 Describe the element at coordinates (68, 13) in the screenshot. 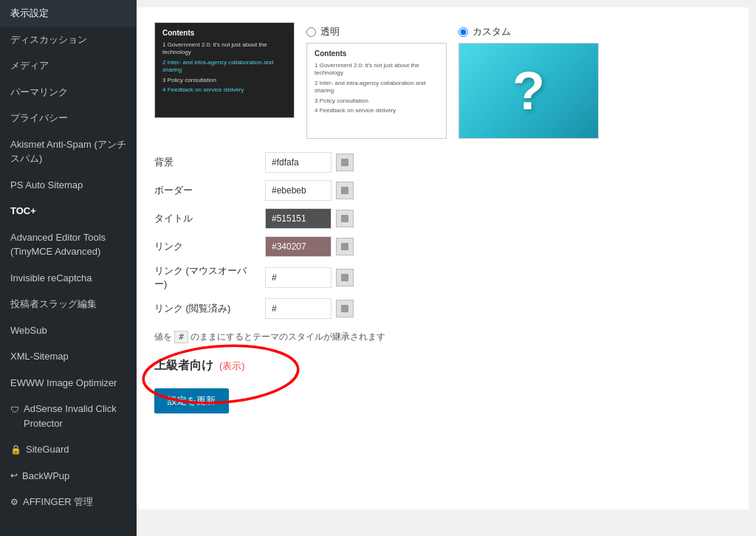

I see `sidebar-item-display-settings: 表示設定` at that location.